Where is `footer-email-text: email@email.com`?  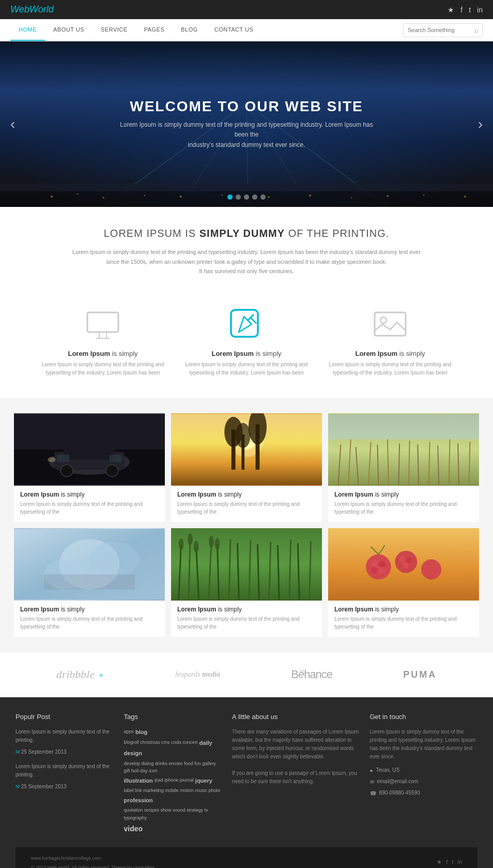
footer-email-text: email@email.com is located at coordinates (398, 782).